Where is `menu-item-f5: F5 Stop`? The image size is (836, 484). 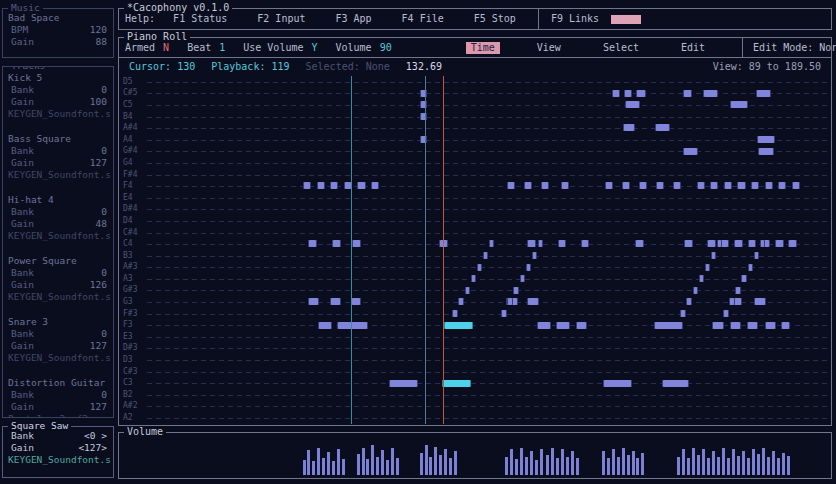 menu-item-f5: F5 Stop is located at coordinates (495, 19).